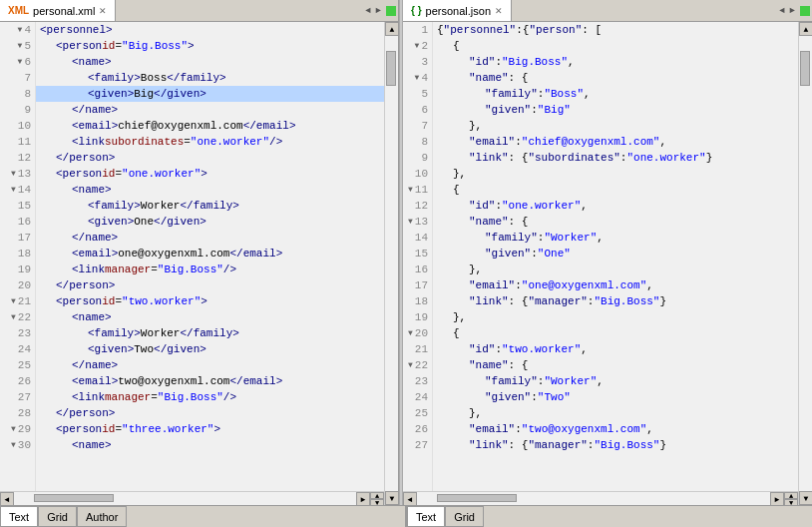 This screenshot has width=812, height=527. What do you see at coordinates (58, 10) in the screenshot?
I see `left-panel-tab: XML personal.xml ✕` at bounding box center [58, 10].